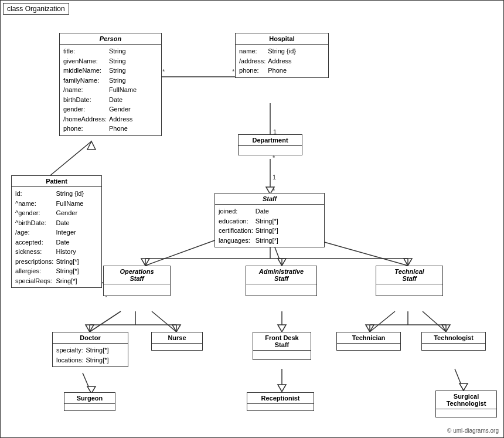 This screenshot has width=504, height=438. What do you see at coordinates (473, 430) in the screenshot?
I see `copyright: © uml-diagrams.org` at bounding box center [473, 430].